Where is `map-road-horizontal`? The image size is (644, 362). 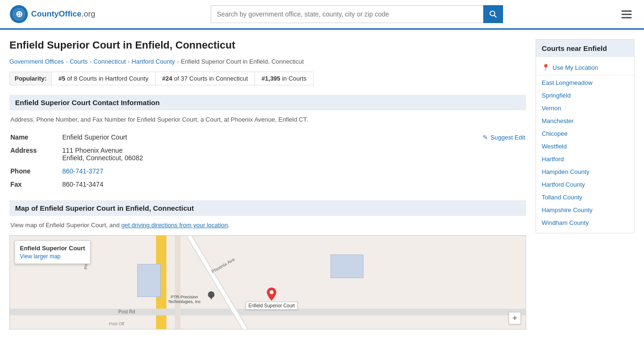 map-road-horizontal is located at coordinates (268, 312).